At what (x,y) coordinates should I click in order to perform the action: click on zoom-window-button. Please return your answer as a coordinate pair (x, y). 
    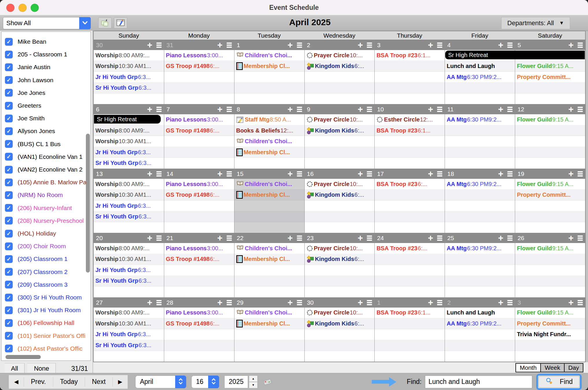
    Looking at the image, I should click on (35, 8).